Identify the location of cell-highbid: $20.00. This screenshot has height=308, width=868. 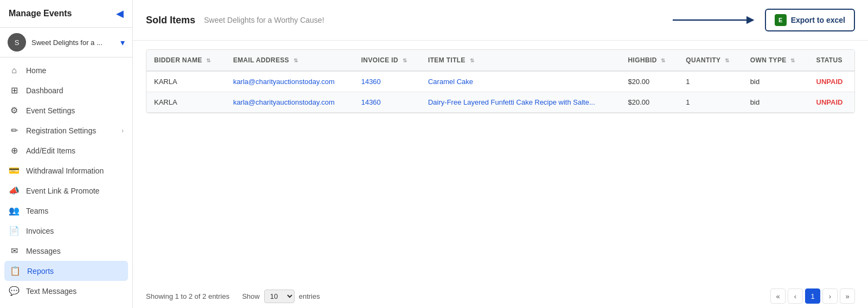
(650, 81).